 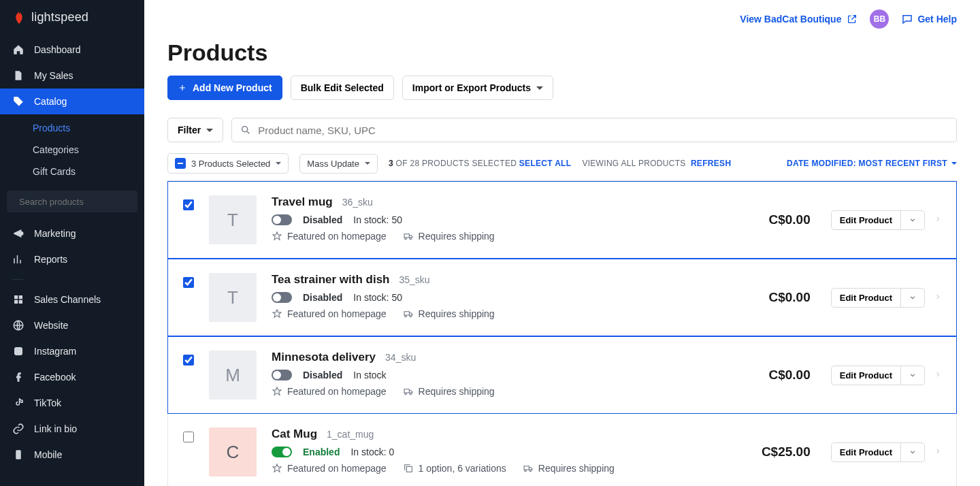 What do you see at coordinates (18, 233) in the screenshot?
I see `mega-icon` at bounding box center [18, 233].